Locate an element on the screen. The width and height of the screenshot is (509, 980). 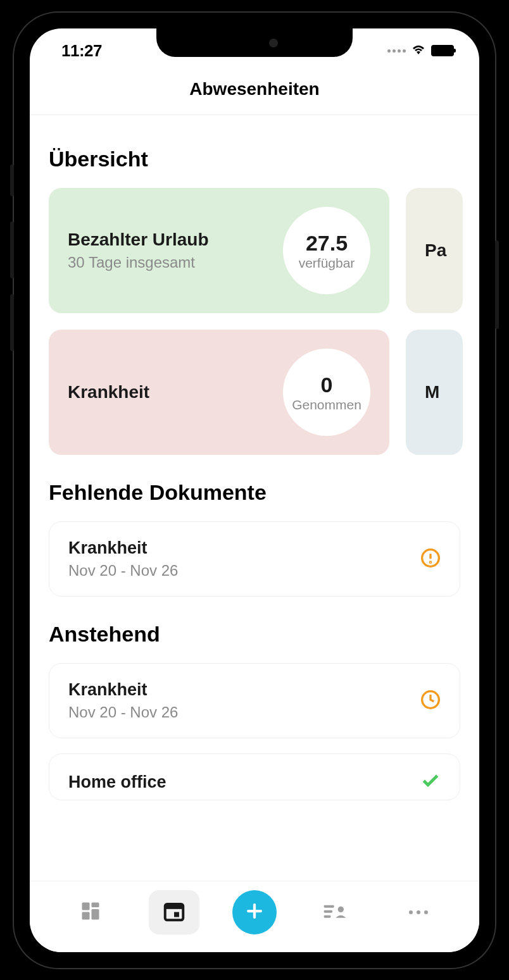
card-name: Krankheit is located at coordinates (109, 392).